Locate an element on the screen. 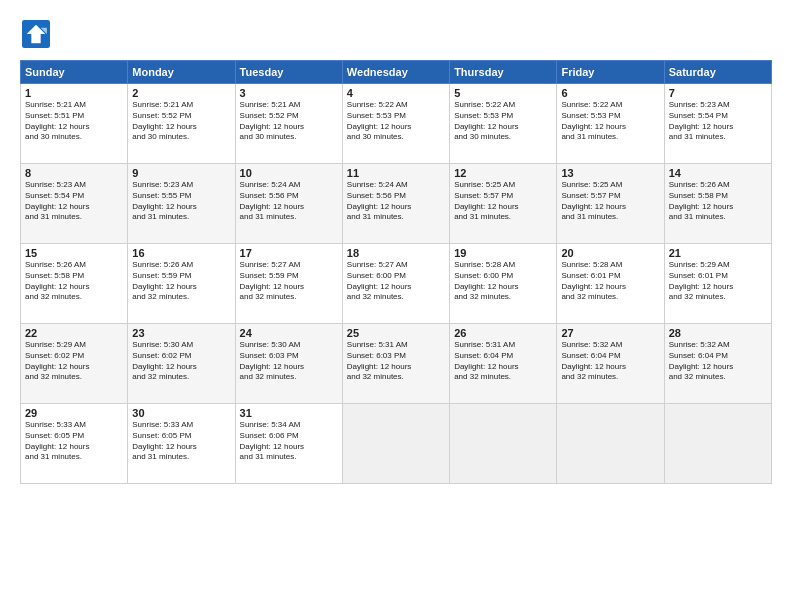  calendar-day-cell: 20Sunrise: 5:28 AM Sunset: 6:01 PM Dayli… is located at coordinates (610, 284).